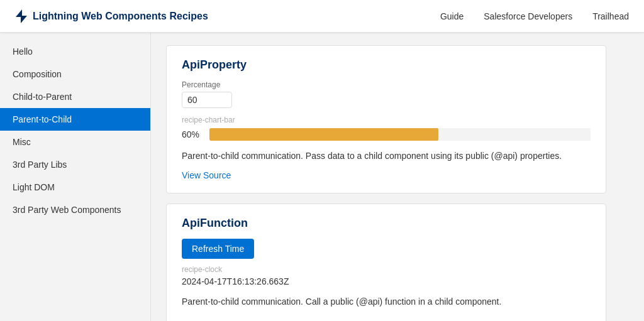  I want to click on app-title: Lightning Web Components Recipes, so click(121, 16).